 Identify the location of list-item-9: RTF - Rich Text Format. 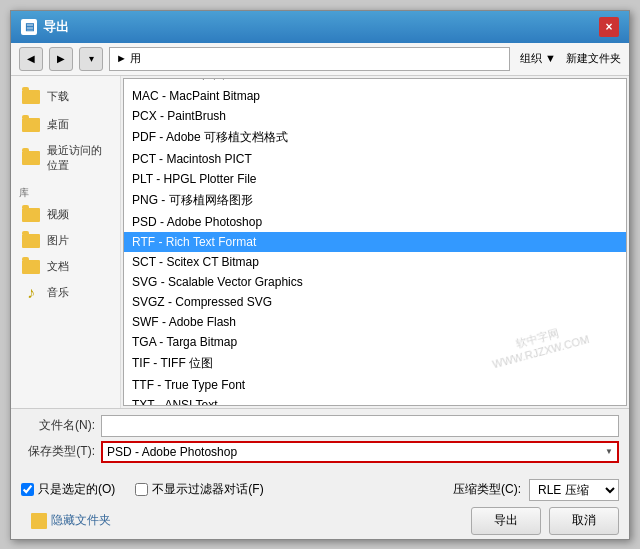
(375, 242).